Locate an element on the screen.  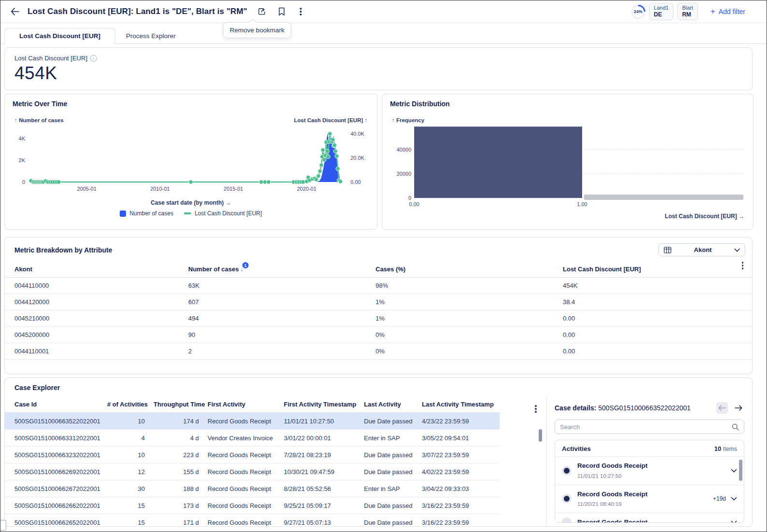
previous-case-button is located at coordinates (722, 408).